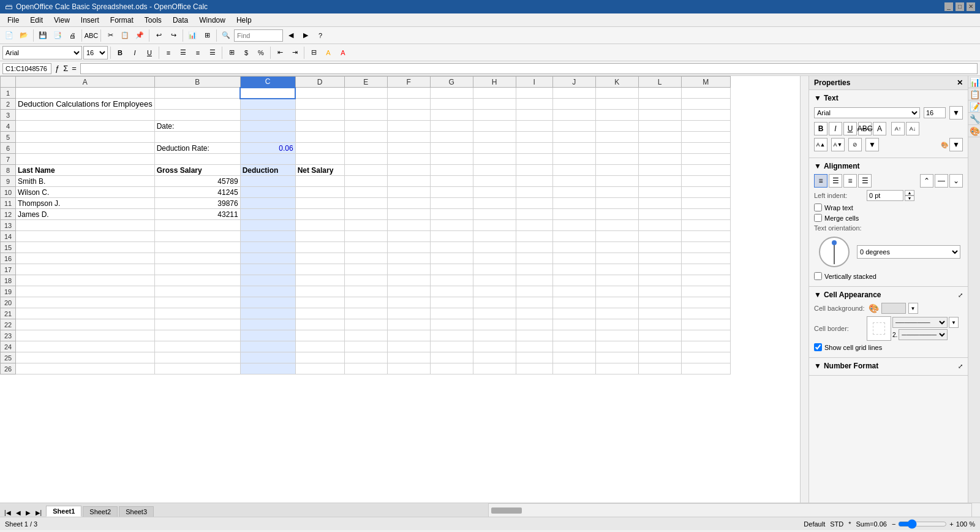 The width and height of the screenshot is (980, 532). What do you see at coordinates (910, 192) in the screenshot?
I see `indent-up: ▲` at bounding box center [910, 192].